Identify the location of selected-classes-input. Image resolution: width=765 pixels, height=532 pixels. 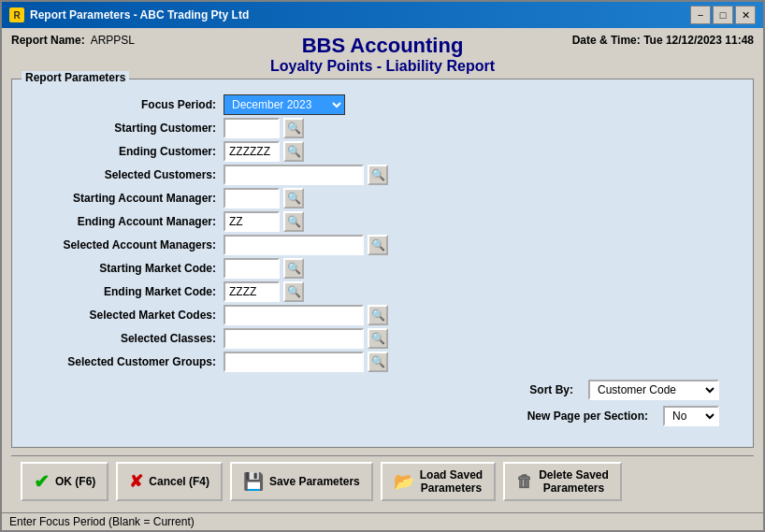
(294, 338).